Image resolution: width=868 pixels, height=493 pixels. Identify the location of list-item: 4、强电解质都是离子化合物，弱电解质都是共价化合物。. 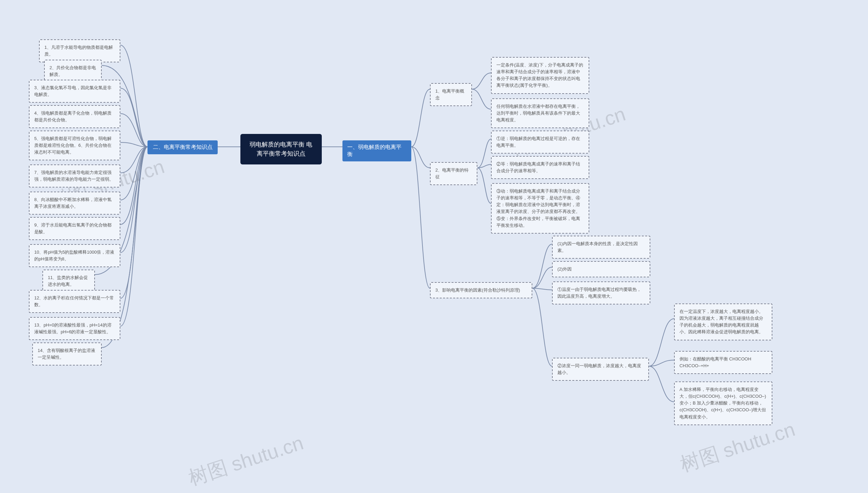
(73, 117).